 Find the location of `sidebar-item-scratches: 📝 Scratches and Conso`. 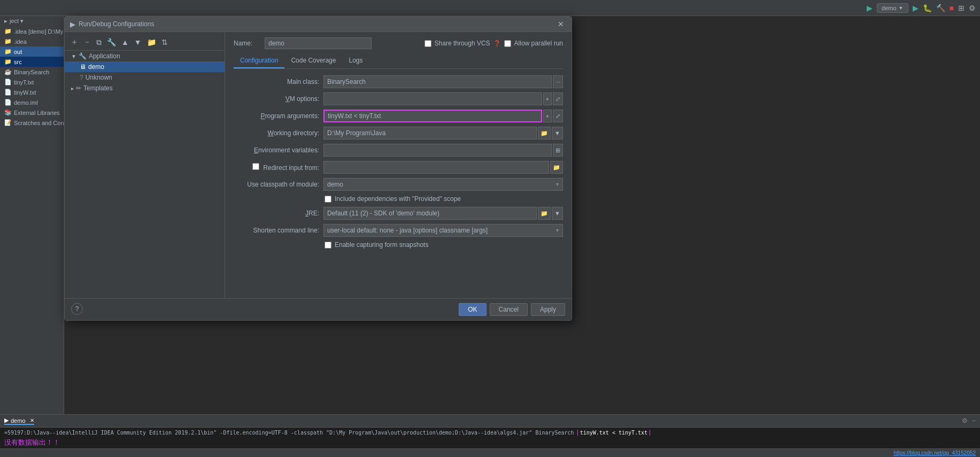

sidebar-item-scratches: 📝 Scratches and Conso is located at coordinates (32, 123).